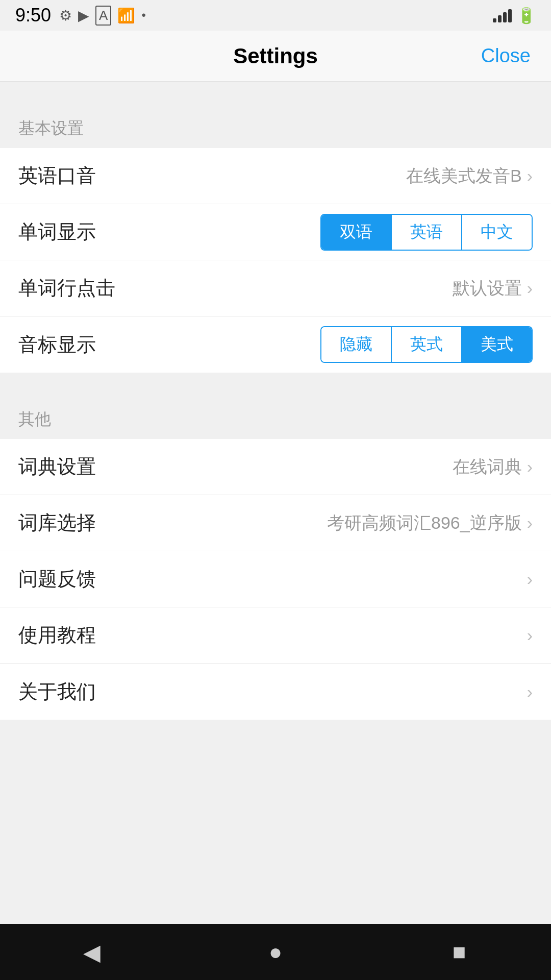 The image size is (551, 980). Describe the element at coordinates (276, 416) in the screenshot. I see `other-section-header: 其他` at that location.